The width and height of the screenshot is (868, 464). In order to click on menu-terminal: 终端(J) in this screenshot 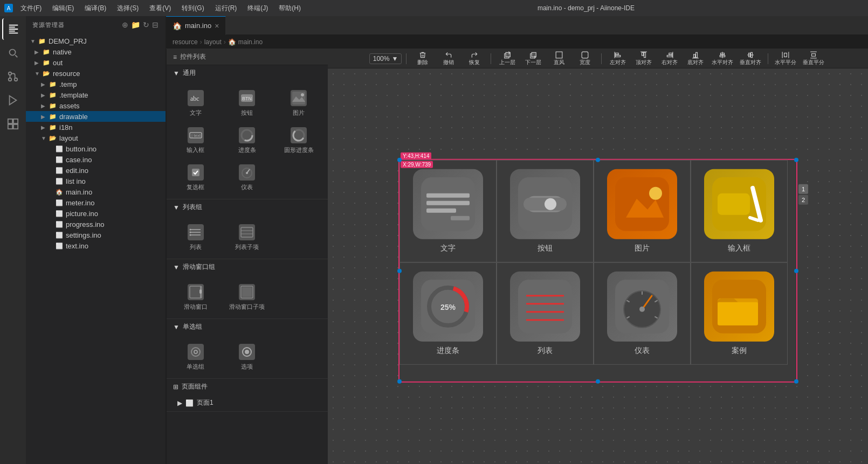, I will do `click(258, 9)`.